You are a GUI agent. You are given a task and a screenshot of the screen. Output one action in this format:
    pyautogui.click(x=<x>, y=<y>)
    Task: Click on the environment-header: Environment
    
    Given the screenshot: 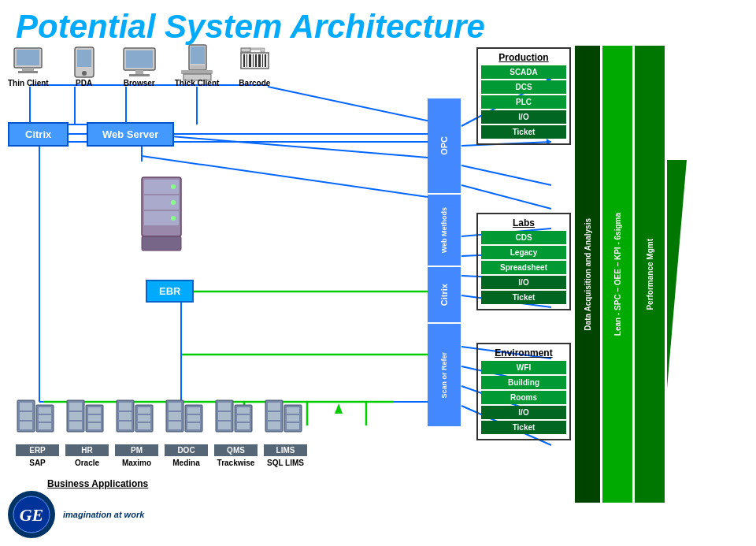 What is the action you would take?
    pyautogui.click(x=524, y=353)
    